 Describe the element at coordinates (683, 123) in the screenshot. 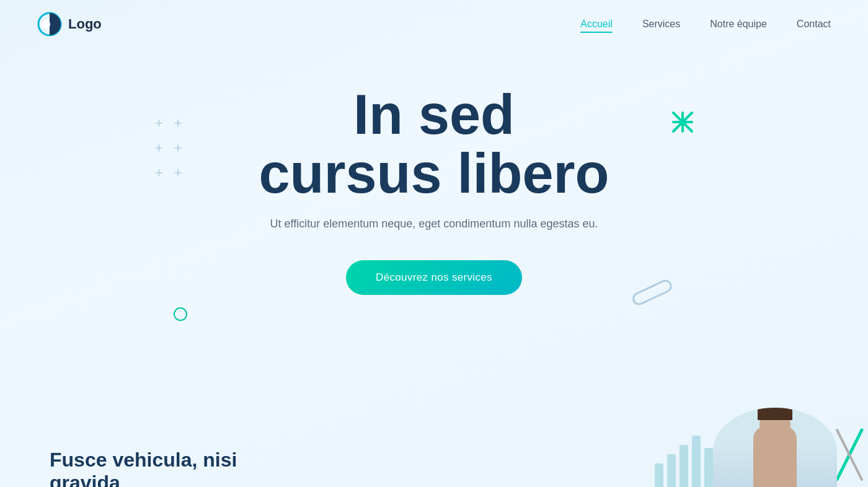

I see `x-decoration` at that location.